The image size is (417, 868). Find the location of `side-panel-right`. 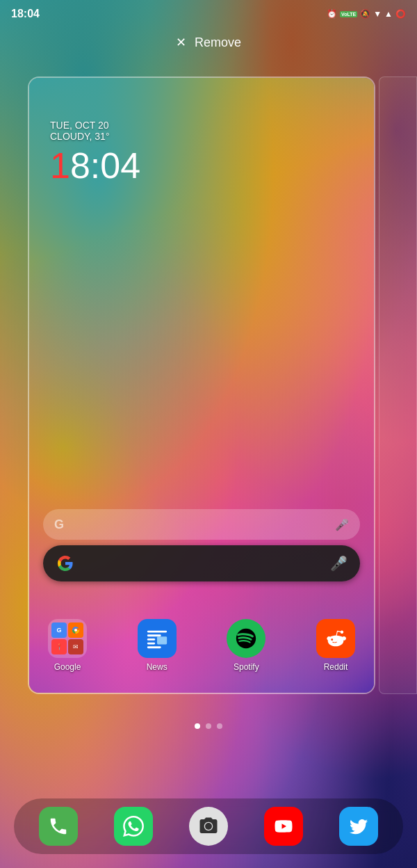

side-panel-right is located at coordinates (398, 385).